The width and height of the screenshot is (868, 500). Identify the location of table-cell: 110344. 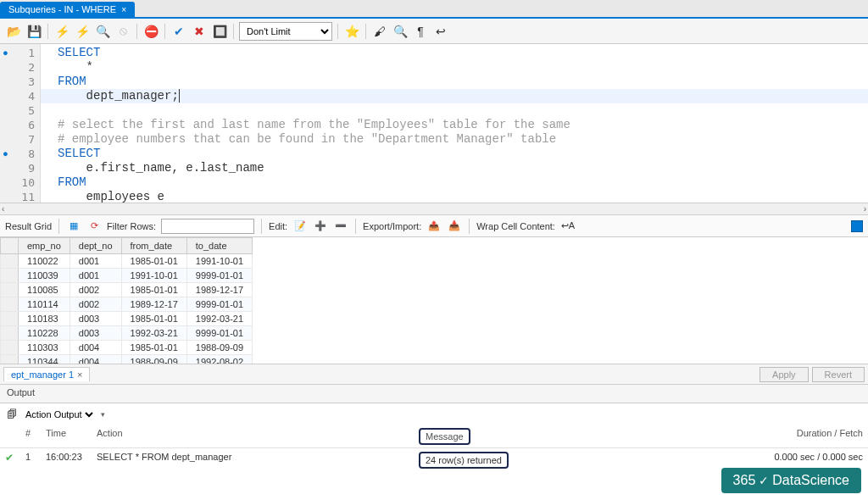
(44, 360).